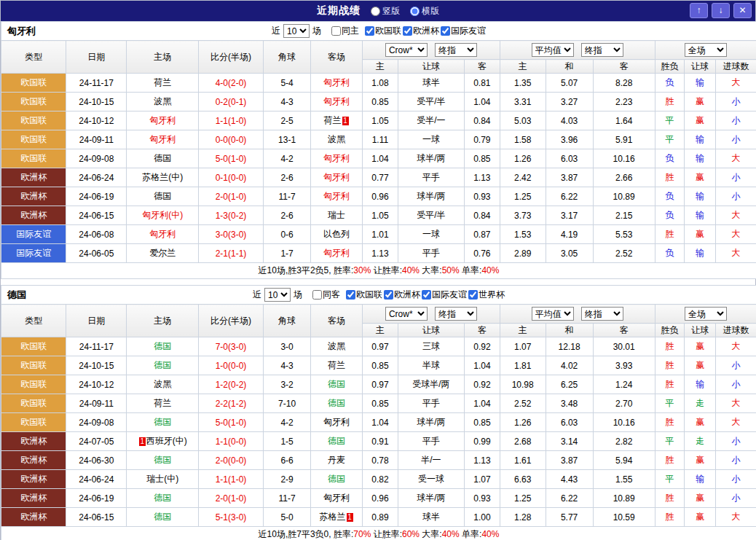 This screenshot has height=540, width=756. Describe the element at coordinates (425, 12) in the screenshot. I see `layout-horizontal-option: 横版` at that location.